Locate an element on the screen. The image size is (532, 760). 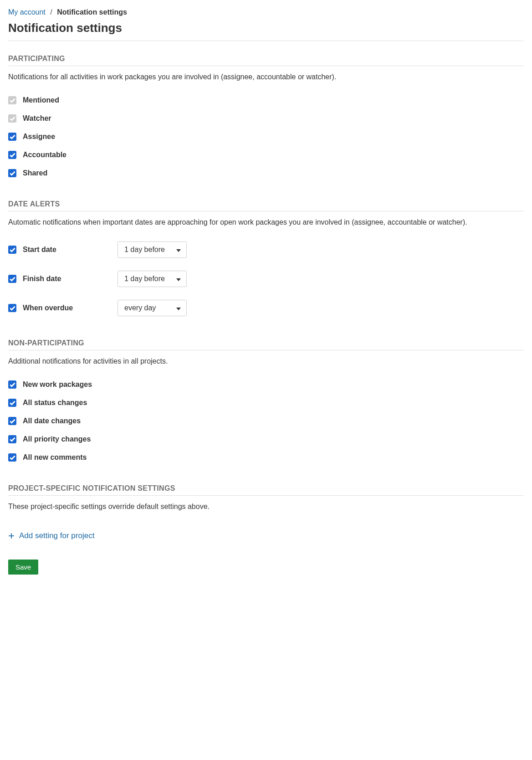
label-comments: All new comments is located at coordinates (55, 457).